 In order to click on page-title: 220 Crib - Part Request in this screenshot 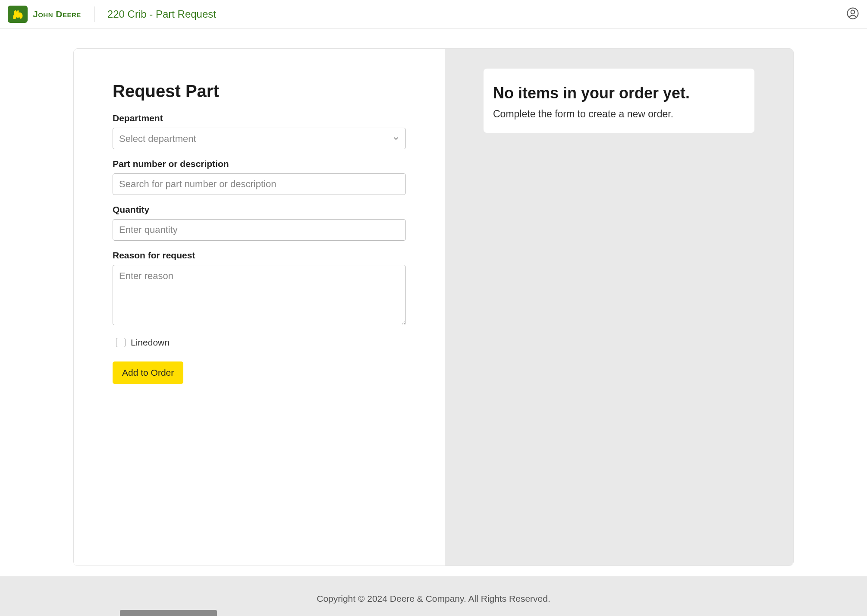, I will do `click(162, 14)`.